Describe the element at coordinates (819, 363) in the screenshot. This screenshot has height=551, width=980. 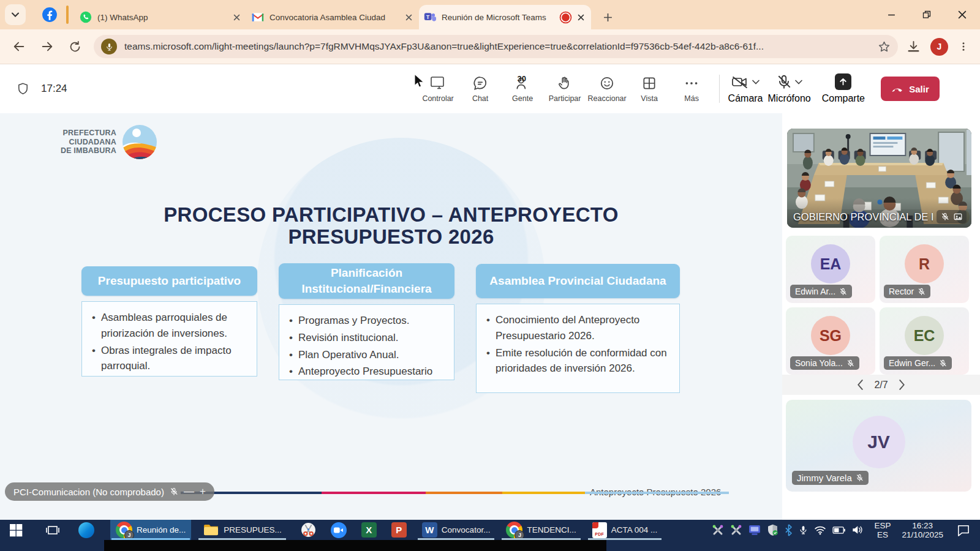
I see `participant-name: Sonia Yola...` at that location.